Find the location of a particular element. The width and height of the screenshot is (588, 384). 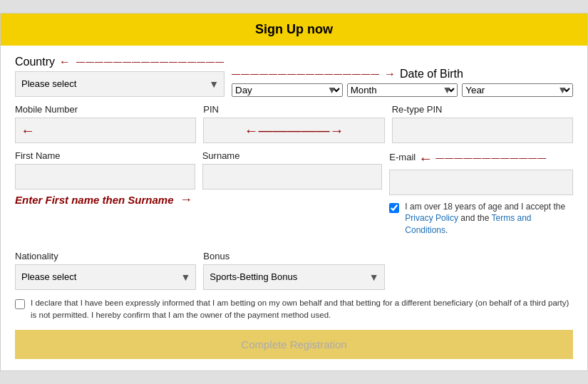

dob-arrow-line: ———————————————— is located at coordinates (306, 74).